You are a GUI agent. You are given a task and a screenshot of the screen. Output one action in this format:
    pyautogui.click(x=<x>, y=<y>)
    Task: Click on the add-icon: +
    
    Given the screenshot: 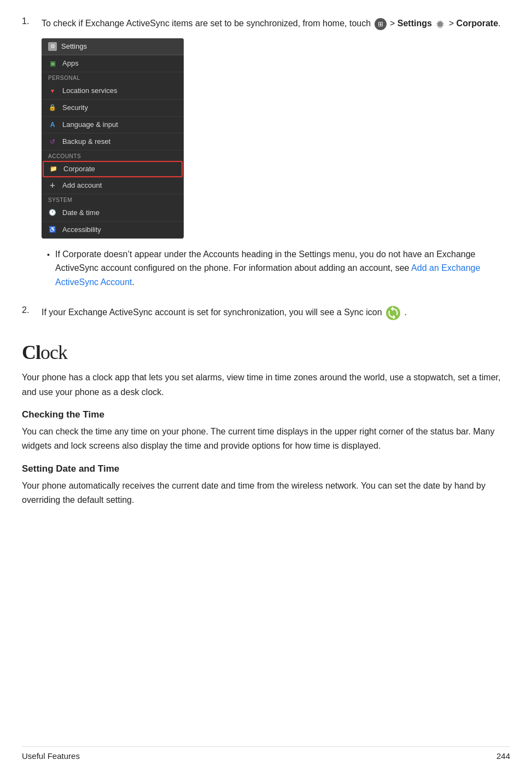 What is the action you would take?
    pyautogui.click(x=52, y=185)
    